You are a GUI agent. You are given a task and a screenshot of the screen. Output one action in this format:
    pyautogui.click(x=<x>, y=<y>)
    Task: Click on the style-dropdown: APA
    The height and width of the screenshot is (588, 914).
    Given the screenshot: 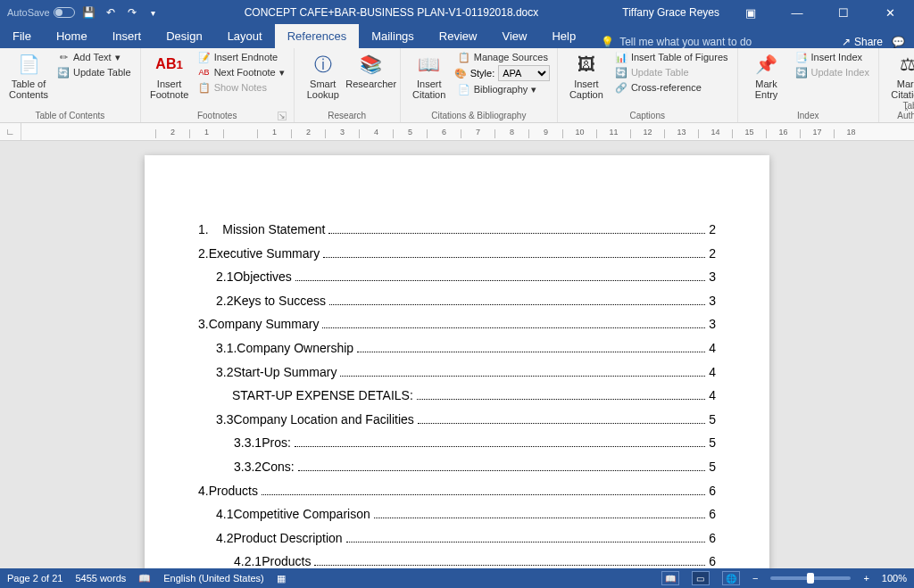 What is the action you would take?
    pyautogui.click(x=524, y=73)
    